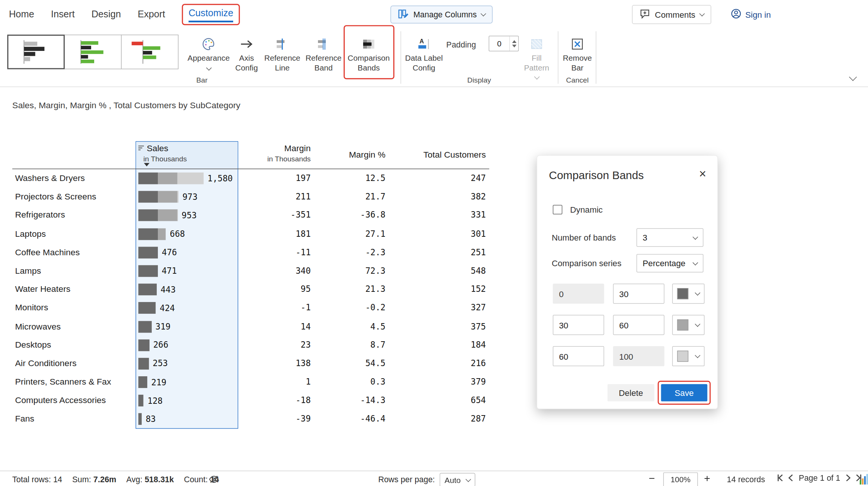 Image resolution: width=868 pixels, height=486 pixels. What do you see at coordinates (28, 271) in the screenshot?
I see `row-category: Lamps` at bounding box center [28, 271].